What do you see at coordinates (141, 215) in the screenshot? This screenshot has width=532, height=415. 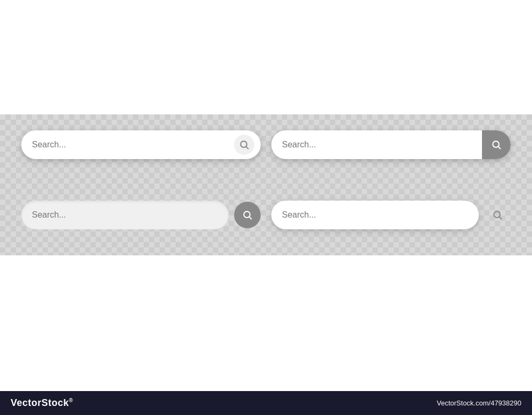 I see `search-bar-3-wrapper` at bounding box center [141, 215].